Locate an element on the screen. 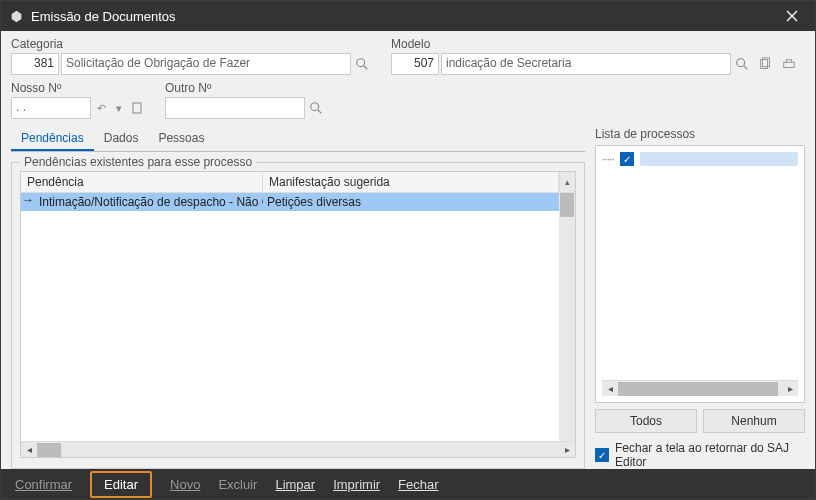 The height and width of the screenshot is (500, 816). col-manifestacao: Manifestação sugerida is located at coordinates (411, 182).